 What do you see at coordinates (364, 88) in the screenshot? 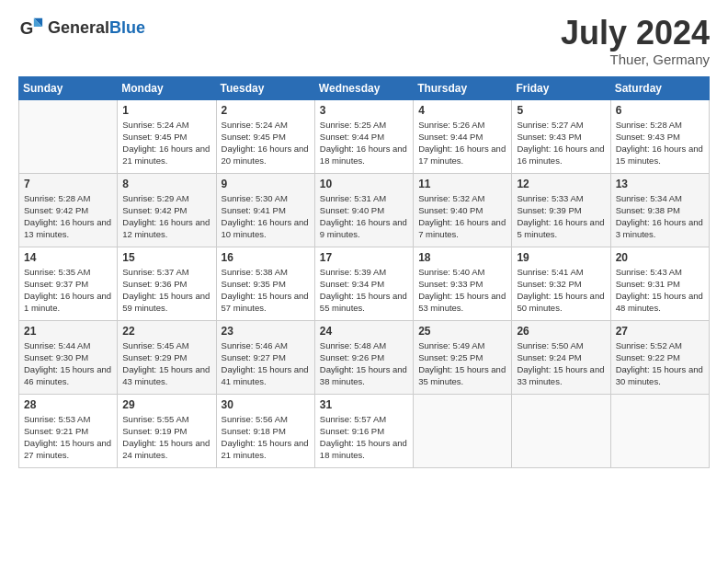
I see `col-wednesday: Wednesday` at bounding box center [364, 88].